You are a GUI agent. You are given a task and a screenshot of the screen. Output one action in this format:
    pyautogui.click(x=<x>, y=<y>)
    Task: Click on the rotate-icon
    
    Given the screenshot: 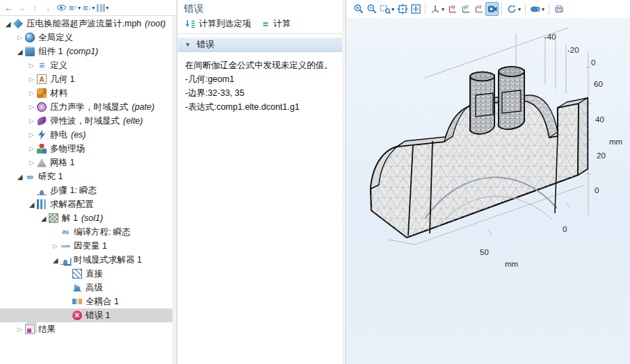 What is the action you would take?
    pyautogui.click(x=512, y=9)
    